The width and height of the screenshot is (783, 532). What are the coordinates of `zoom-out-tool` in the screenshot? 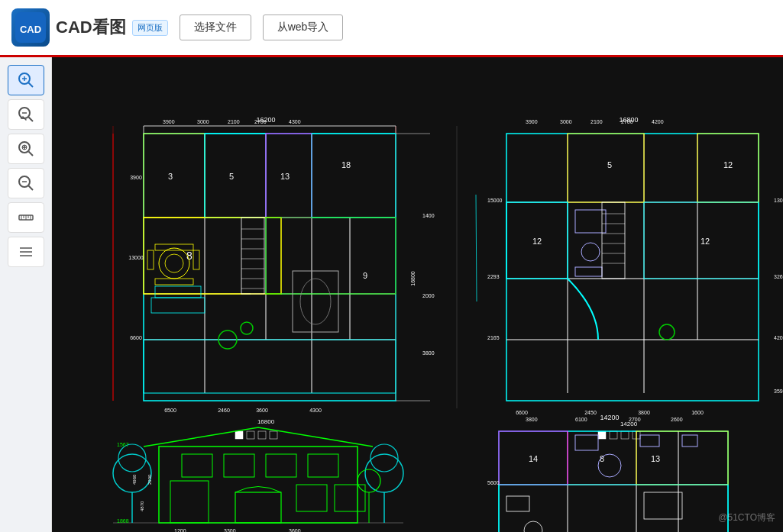 It's located at (26, 114).